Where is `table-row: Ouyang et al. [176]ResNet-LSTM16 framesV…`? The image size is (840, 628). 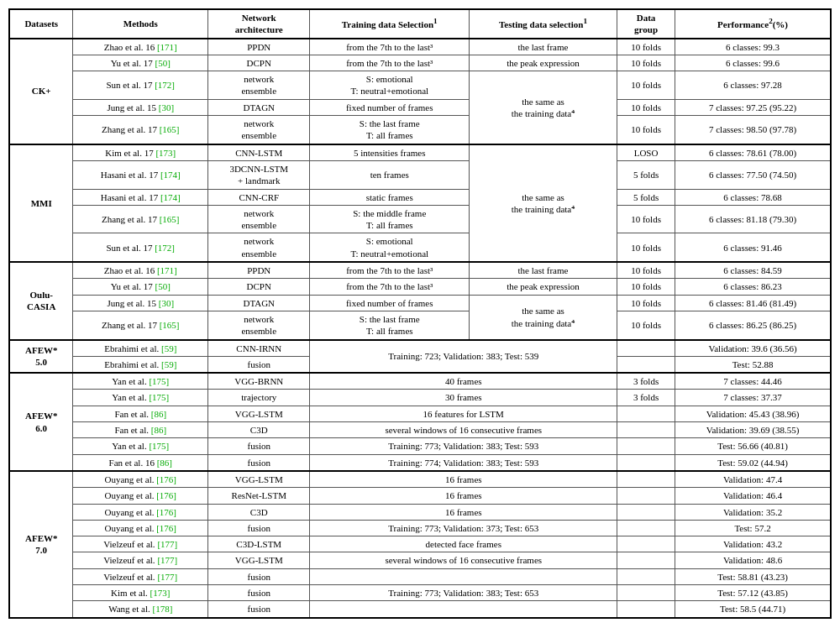 table-row: Ouyang et al. [176]ResNet-LSTM16 framesV… is located at coordinates (420, 495).